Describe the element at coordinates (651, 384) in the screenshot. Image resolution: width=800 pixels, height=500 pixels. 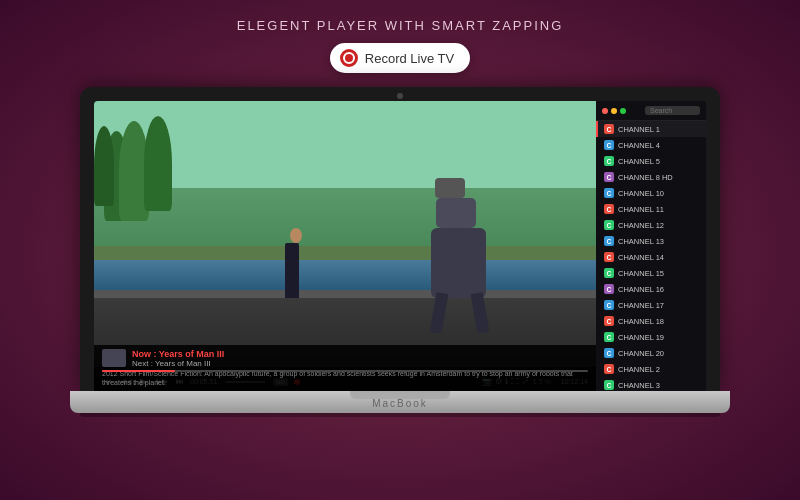
I see `channel-item: CCHANNEL 3` at that location.